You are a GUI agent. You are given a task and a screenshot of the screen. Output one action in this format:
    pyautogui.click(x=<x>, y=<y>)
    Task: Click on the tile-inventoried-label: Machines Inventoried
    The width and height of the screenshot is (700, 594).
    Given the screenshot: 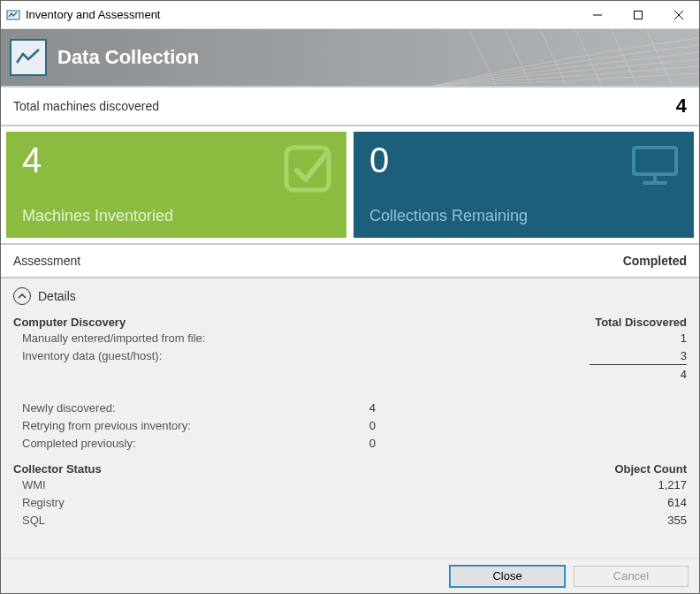 What is the action you would take?
    pyautogui.click(x=177, y=216)
    